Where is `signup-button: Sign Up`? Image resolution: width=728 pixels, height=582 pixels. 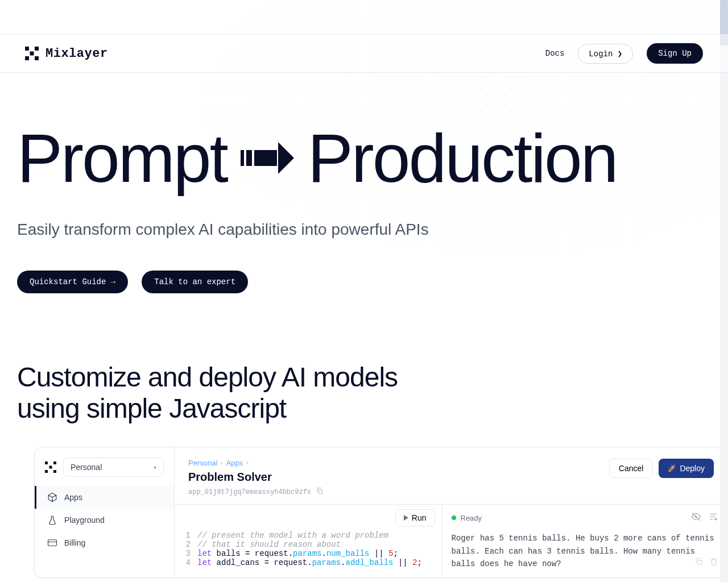 signup-button: Sign Up is located at coordinates (675, 53).